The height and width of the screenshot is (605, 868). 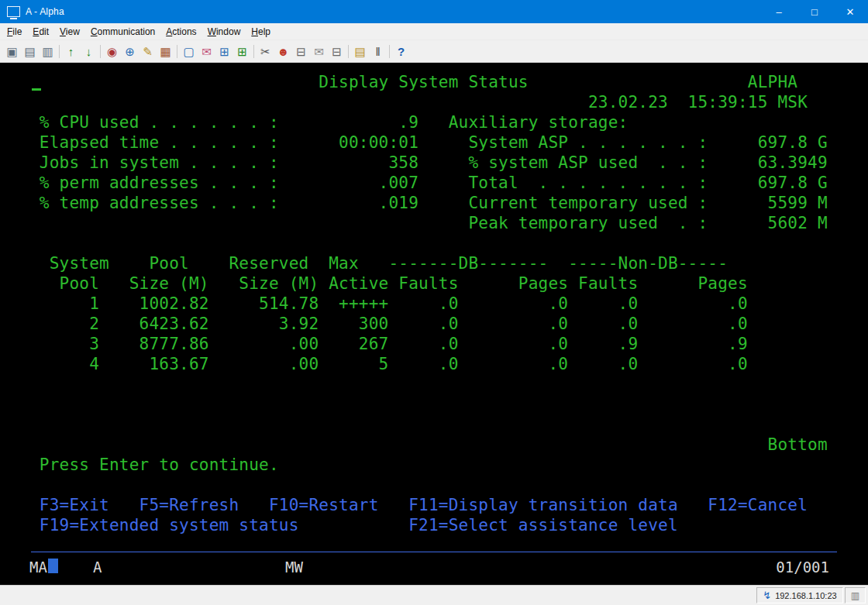 What do you see at coordinates (429, 304) in the screenshot?
I see `terminal-line: 1 1002.82 514.78 +++++ .0 .0 .0 .0` at bounding box center [429, 304].